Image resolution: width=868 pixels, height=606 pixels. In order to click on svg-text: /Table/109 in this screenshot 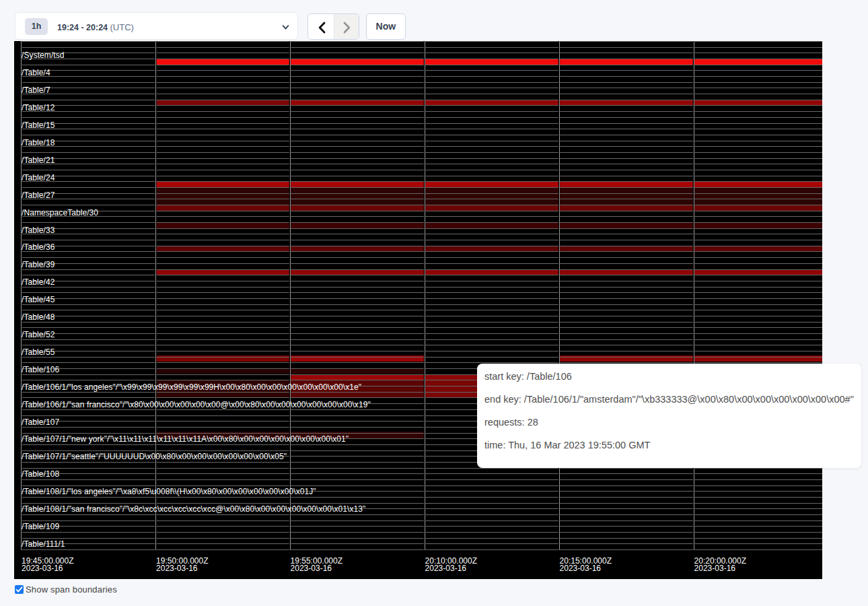, I will do `click(40, 527)`.